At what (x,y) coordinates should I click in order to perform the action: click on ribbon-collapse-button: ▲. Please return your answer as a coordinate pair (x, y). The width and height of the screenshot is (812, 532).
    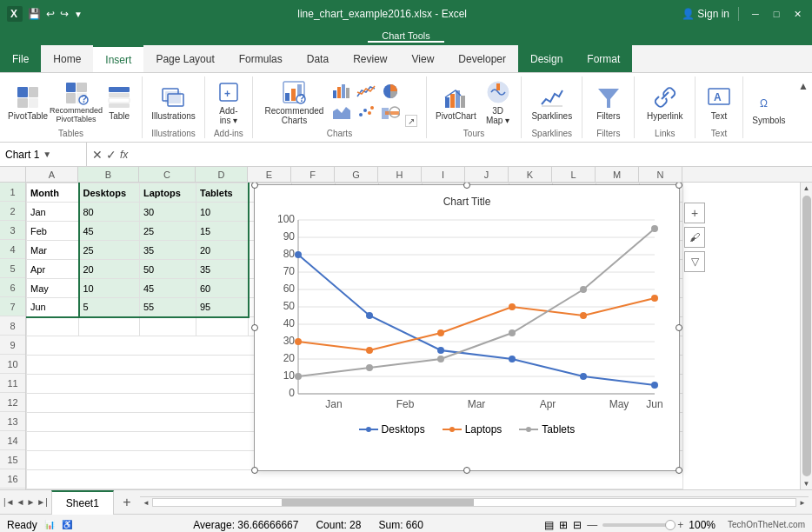
    Looking at the image, I should click on (803, 108).